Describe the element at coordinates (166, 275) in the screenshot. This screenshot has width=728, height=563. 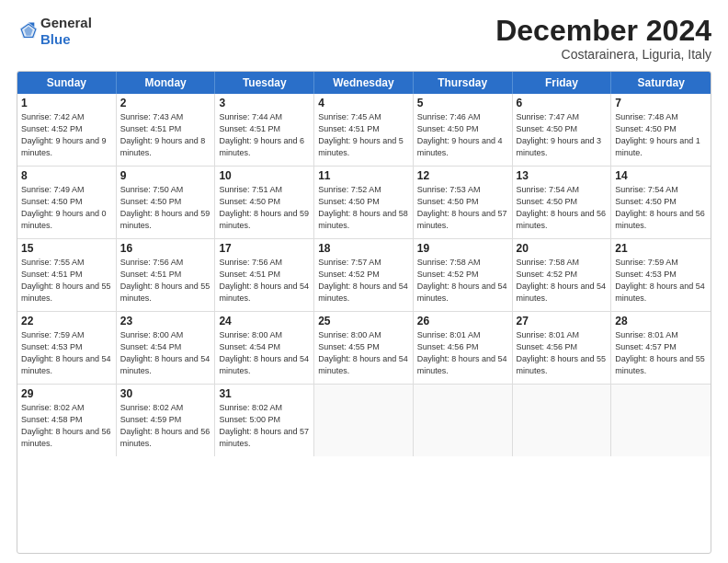
I see `day-16: 16 Sunrise: 7:56 AM Sunset: 4:51 PM Dayl…` at that location.